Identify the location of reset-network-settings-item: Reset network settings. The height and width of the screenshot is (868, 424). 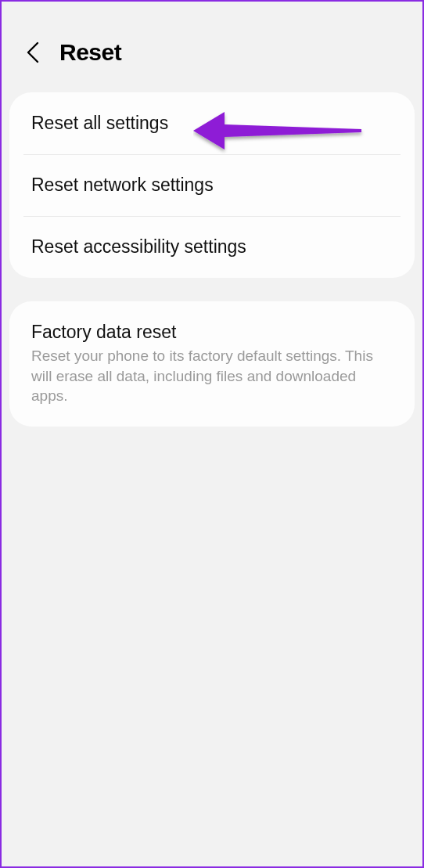
(212, 185).